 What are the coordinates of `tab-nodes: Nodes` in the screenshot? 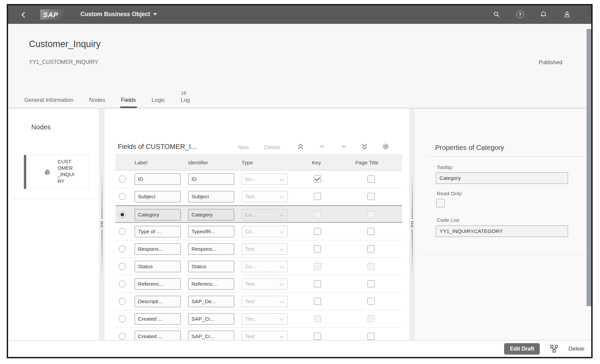 It's located at (97, 102).